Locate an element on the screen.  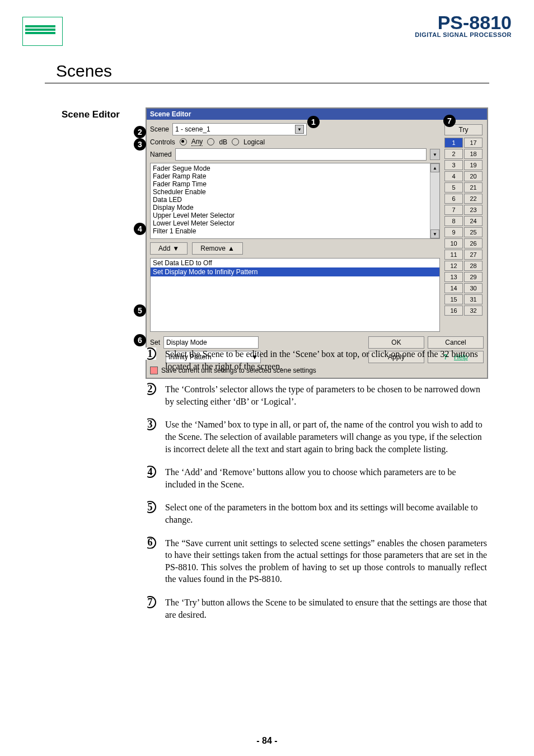
scene-num-button: 12 is located at coordinates (453, 266).